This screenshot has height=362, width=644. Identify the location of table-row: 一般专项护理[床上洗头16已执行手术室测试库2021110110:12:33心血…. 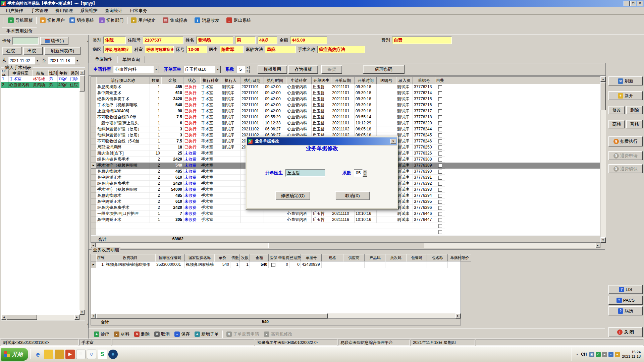
(345, 123).